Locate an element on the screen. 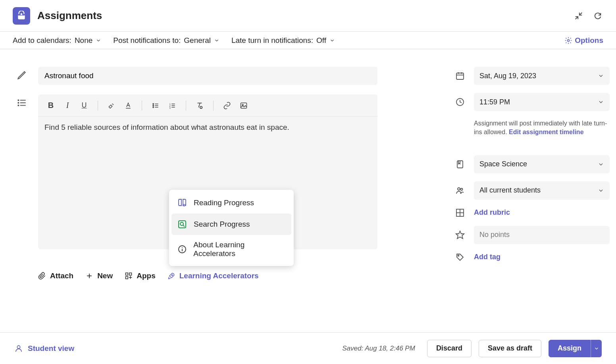 The width and height of the screenshot is (616, 364). assignment-title-input is located at coordinates (208, 76).